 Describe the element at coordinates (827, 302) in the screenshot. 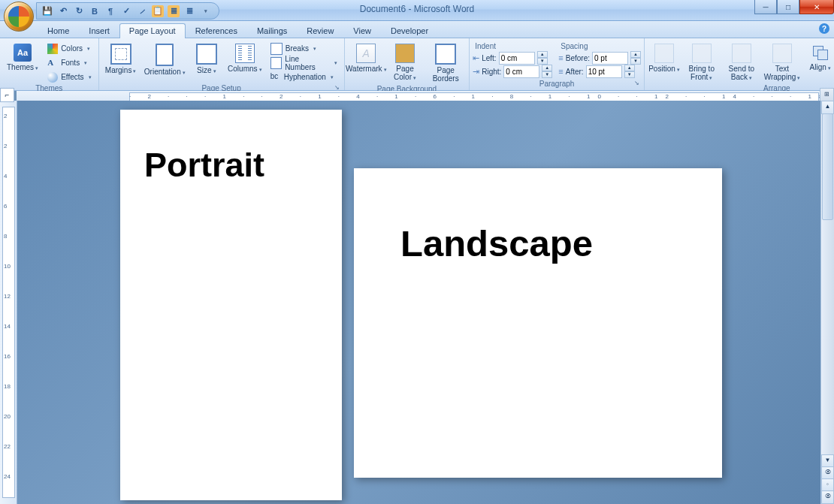

I see `vertical-scrollbar: ▲ ▼ ⦿ ◦ ⦿` at that location.